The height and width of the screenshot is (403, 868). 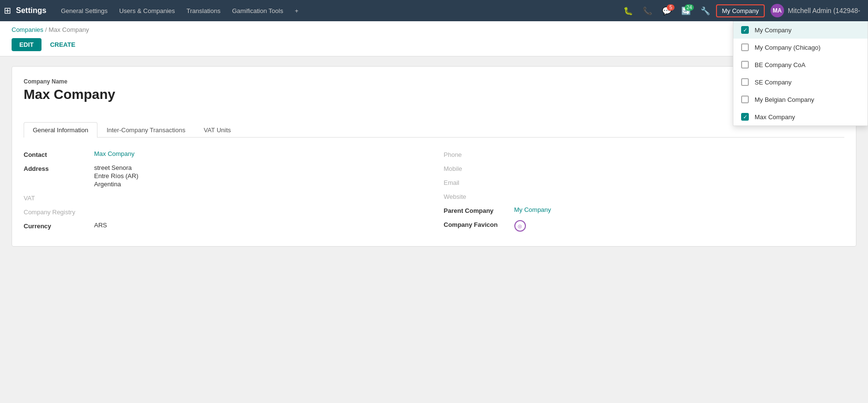 What do you see at coordinates (69, 82) in the screenshot?
I see `company-name-label: Company Name` at bounding box center [69, 82].